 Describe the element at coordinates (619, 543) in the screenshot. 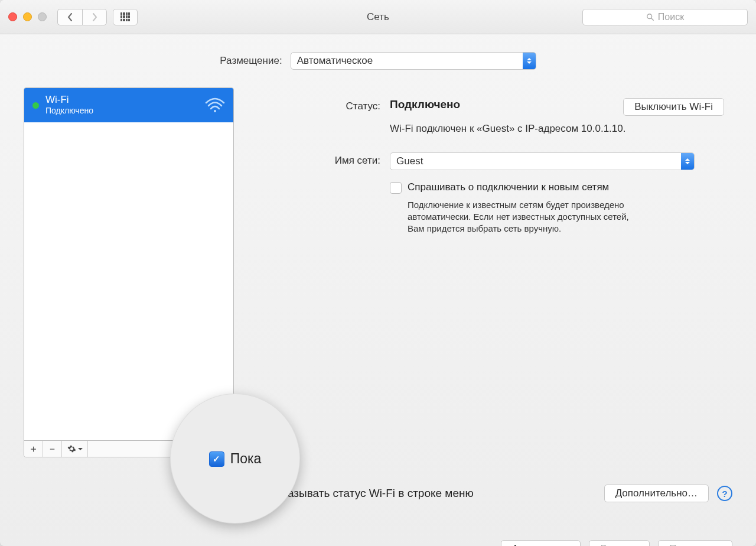

I see `revert-button: Вернуть` at that location.